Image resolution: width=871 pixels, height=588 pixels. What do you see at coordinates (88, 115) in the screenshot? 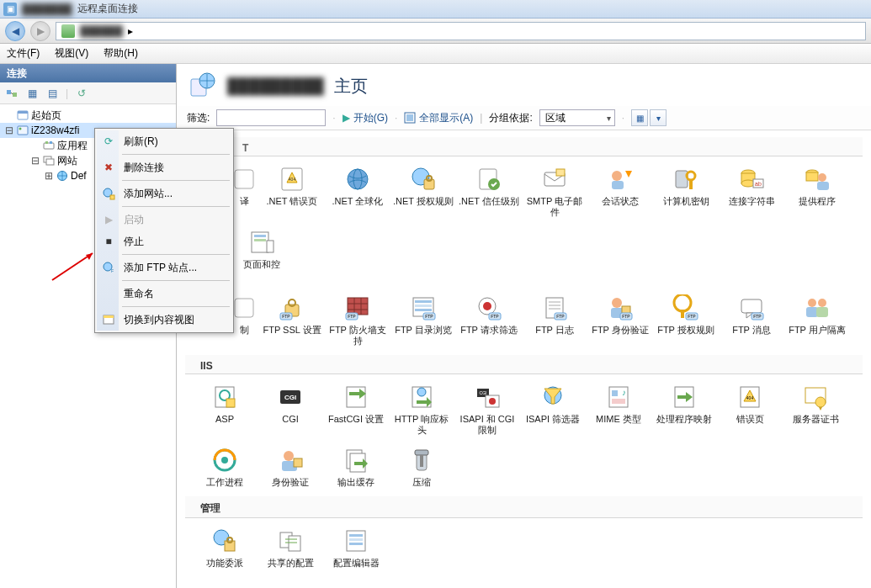
I see `tree-start-page: 起始页` at bounding box center [88, 115].